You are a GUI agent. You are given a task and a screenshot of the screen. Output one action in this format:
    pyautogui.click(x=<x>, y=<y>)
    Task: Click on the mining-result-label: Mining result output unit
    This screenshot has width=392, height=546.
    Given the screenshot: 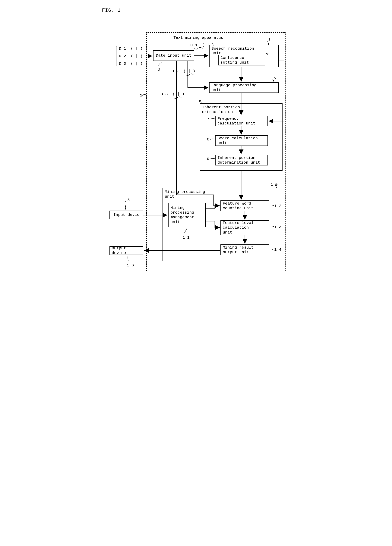 What is the action you would take?
    pyautogui.click(x=238, y=250)
    